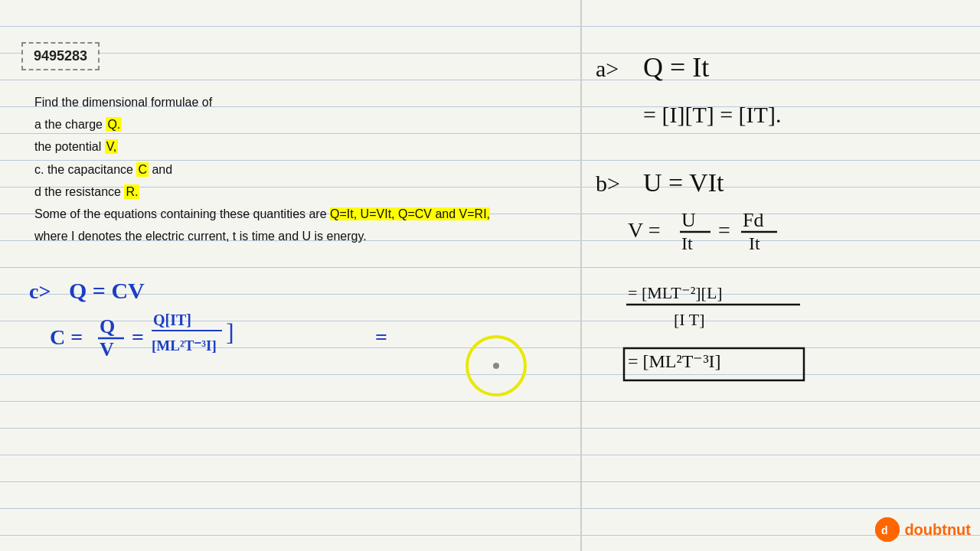 The height and width of the screenshot is (551, 980). What do you see at coordinates (299, 191) in the screenshot?
I see `part-d: d the resistance R.` at bounding box center [299, 191].